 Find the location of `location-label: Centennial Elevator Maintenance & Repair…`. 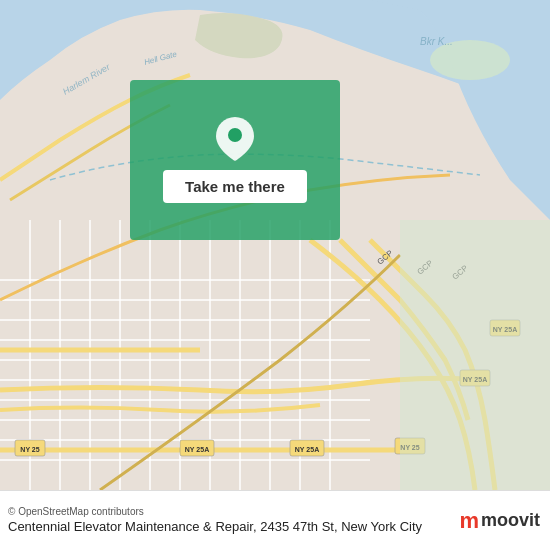

location-label: Centennial Elevator Maintenance & Repair… is located at coordinates (234, 528).